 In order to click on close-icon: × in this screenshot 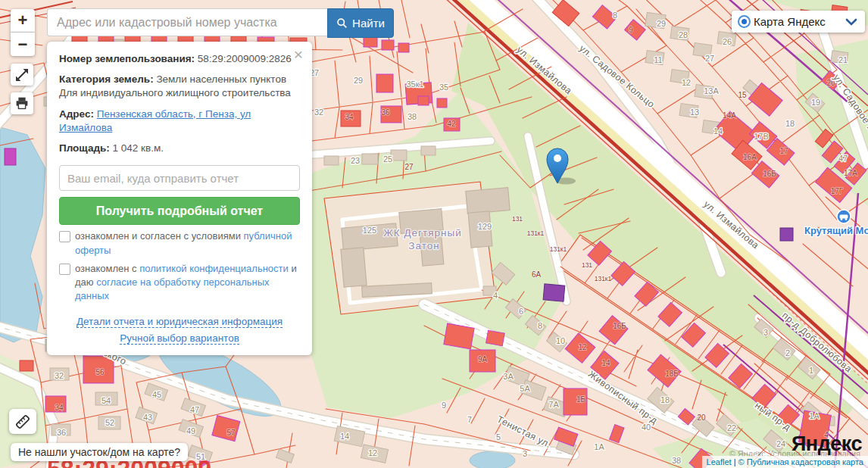, I will do `click(298, 55)`.